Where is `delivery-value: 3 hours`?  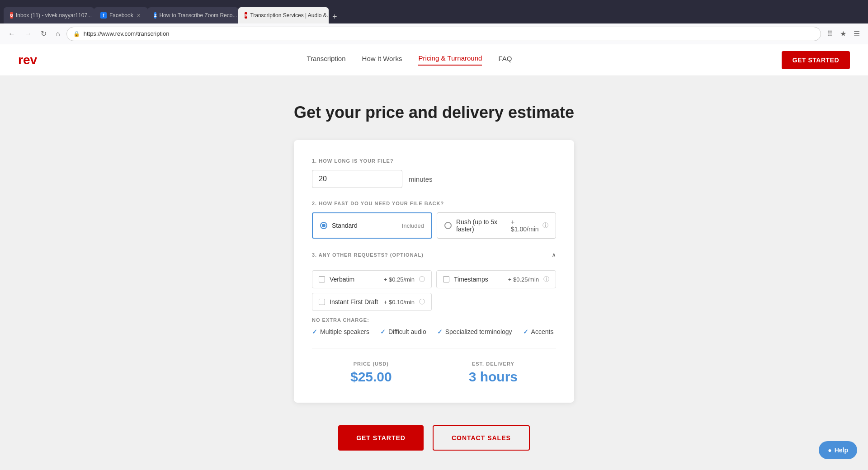 delivery-value: 3 hours is located at coordinates (493, 377).